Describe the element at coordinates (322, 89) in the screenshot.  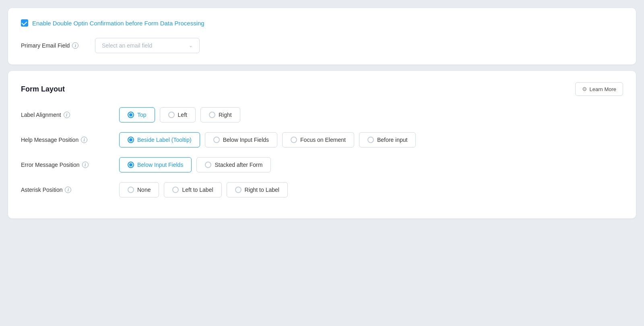
I see `form-layout-header: Form Layout ⚙ Learn More` at that location.